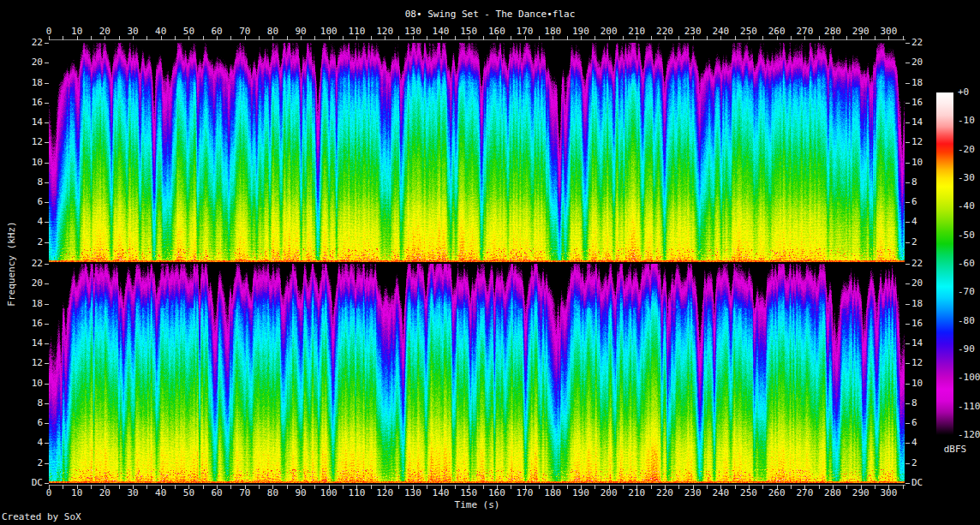 Image resolution: width=980 pixels, height=525 pixels. I want to click on time-tick-label: 110, so click(357, 32).